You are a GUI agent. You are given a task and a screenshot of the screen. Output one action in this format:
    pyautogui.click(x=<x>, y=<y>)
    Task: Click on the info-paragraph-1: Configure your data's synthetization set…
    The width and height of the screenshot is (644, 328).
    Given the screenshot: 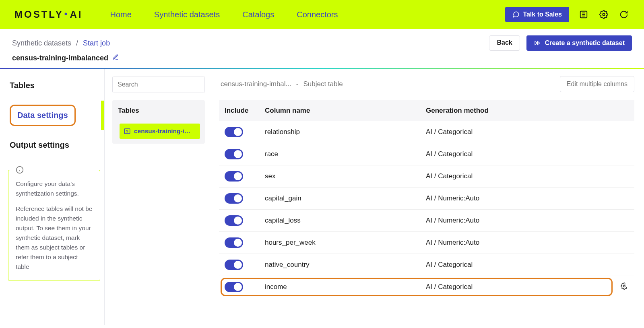 What is the action you would take?
    pyautogui.click(x=54, y=189)
    